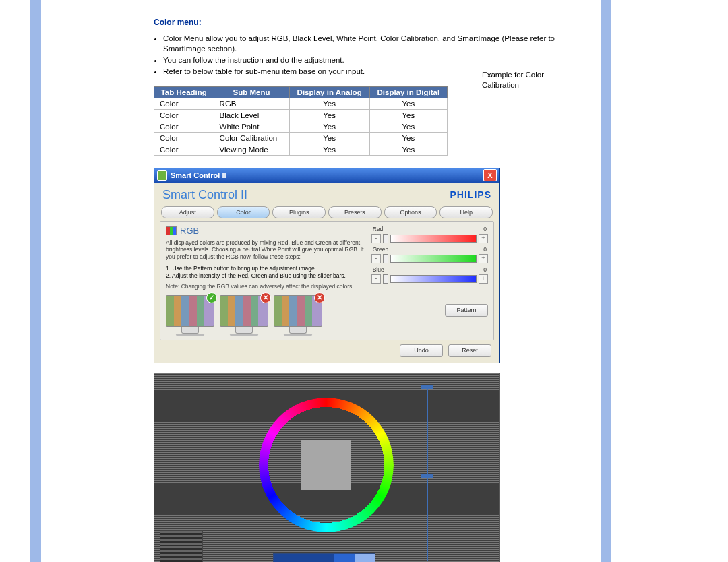  I want to click on reset-button: Reset, so click(470, 350).